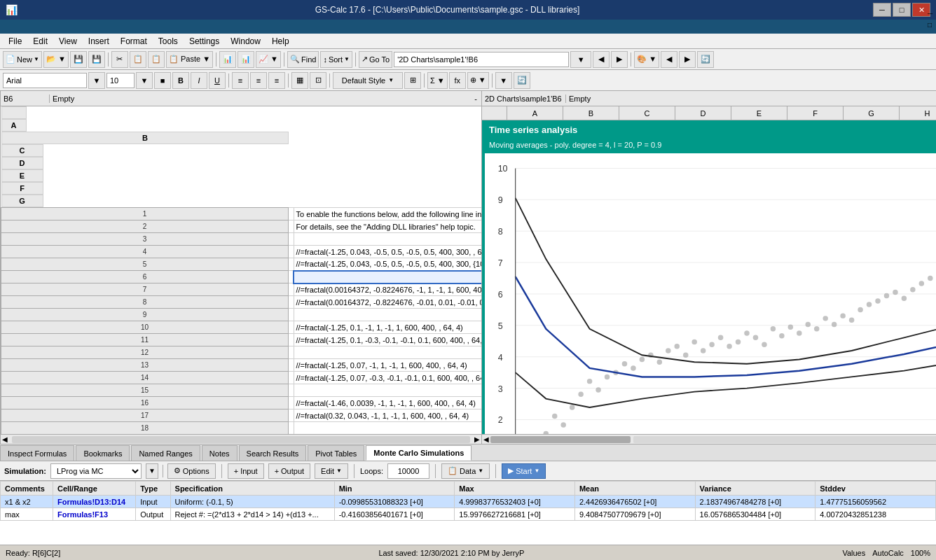 This screenshot has height=560, width=936. Describe the element at coordinates (387, 227) in the screenshot. I see `cell-b2: For details, see the "Adding DLL librari…` at that location.